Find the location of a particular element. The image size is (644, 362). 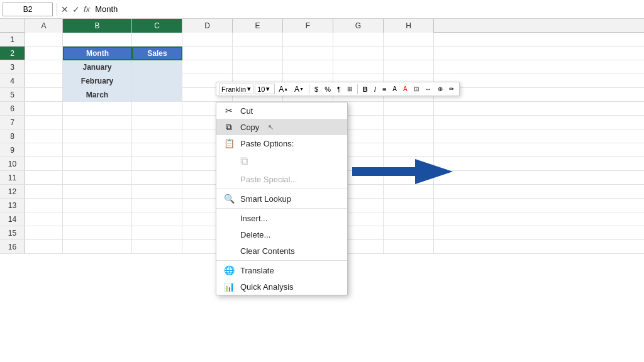

font-name-dropdown: Franklin ▾ is located at coordinates (236, 89).